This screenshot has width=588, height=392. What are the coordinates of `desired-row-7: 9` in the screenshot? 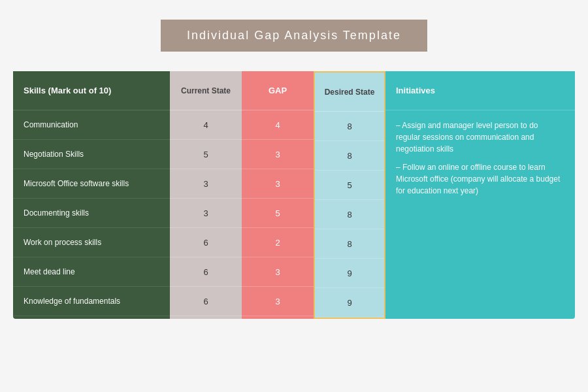 It's located at (350, 303).